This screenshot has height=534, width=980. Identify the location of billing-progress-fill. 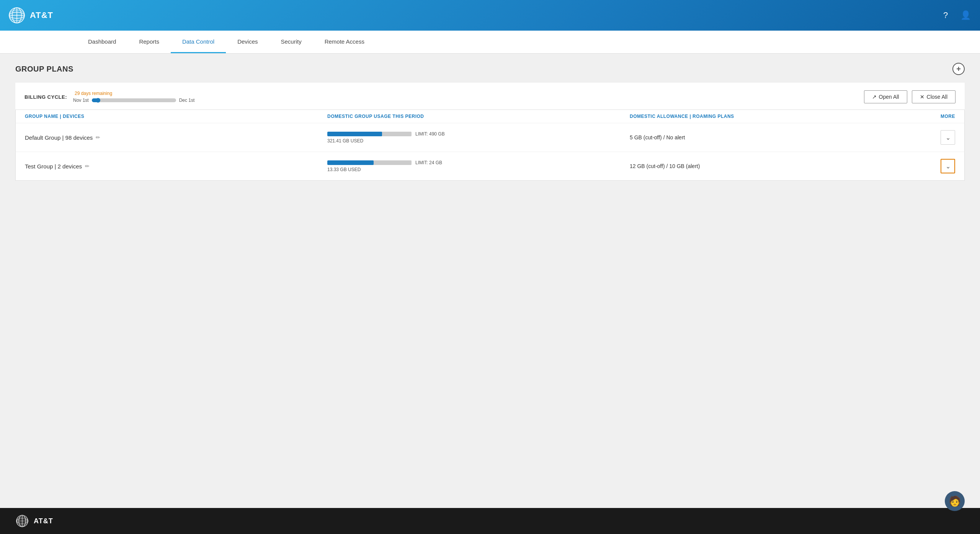
(95, 100).